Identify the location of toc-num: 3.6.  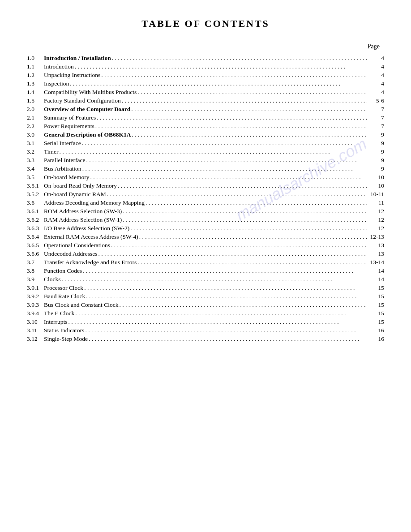
(35, 203).